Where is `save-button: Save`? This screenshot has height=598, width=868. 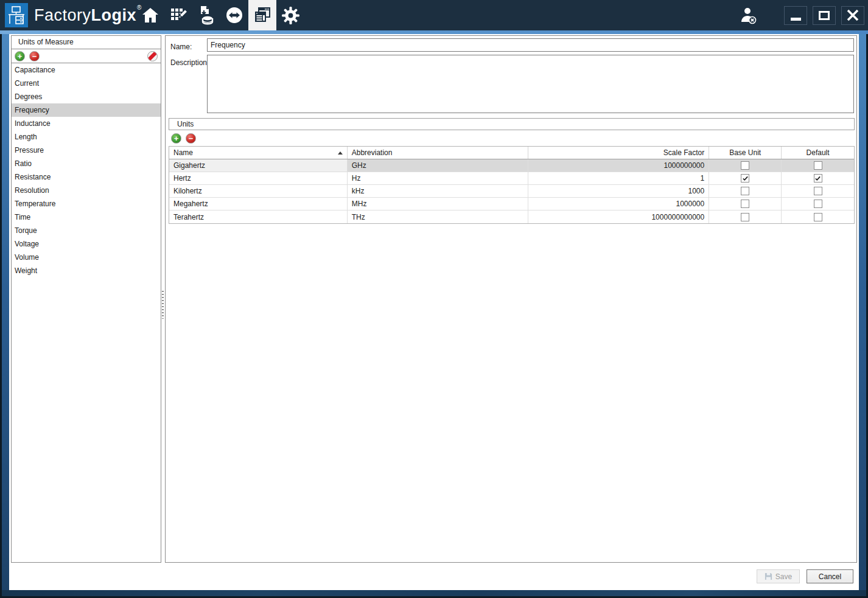 save-button: Save is located at coordinates (778, 577).